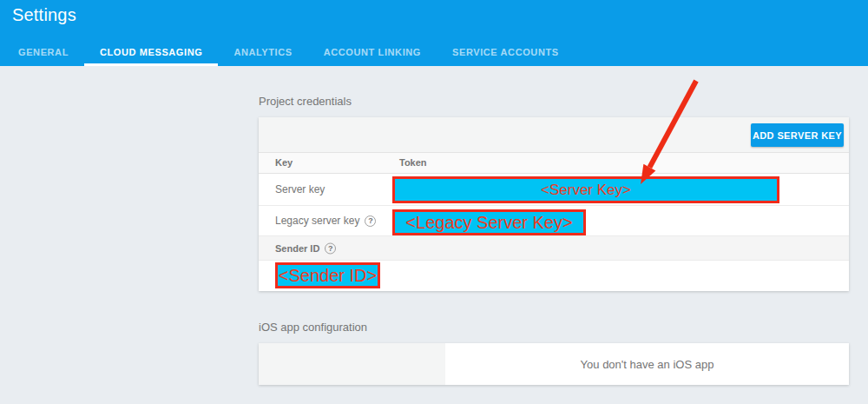 The width and height of the screenshot is (868, 404). What do you see at coordinates (300, 189) in the screenshot?
I see `server-key-label: Server key` at bounding box center [300, 189].